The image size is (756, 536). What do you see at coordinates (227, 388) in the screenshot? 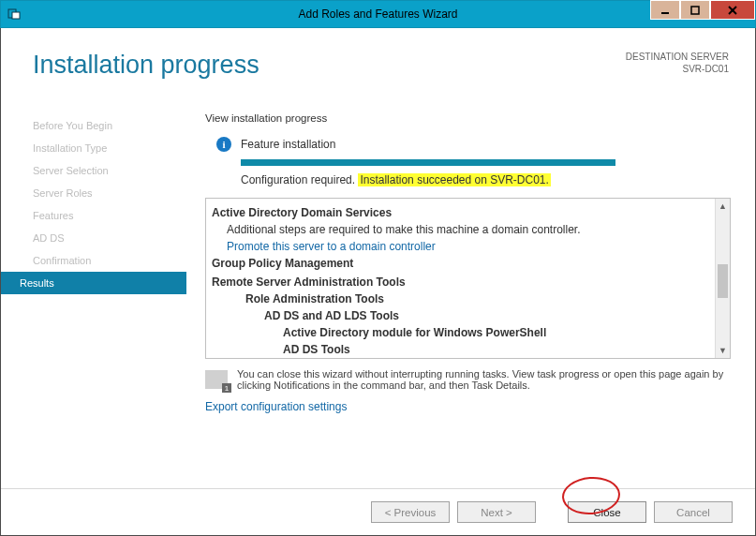
I see `flag-icon: 1` at bounding box center [227, 388].